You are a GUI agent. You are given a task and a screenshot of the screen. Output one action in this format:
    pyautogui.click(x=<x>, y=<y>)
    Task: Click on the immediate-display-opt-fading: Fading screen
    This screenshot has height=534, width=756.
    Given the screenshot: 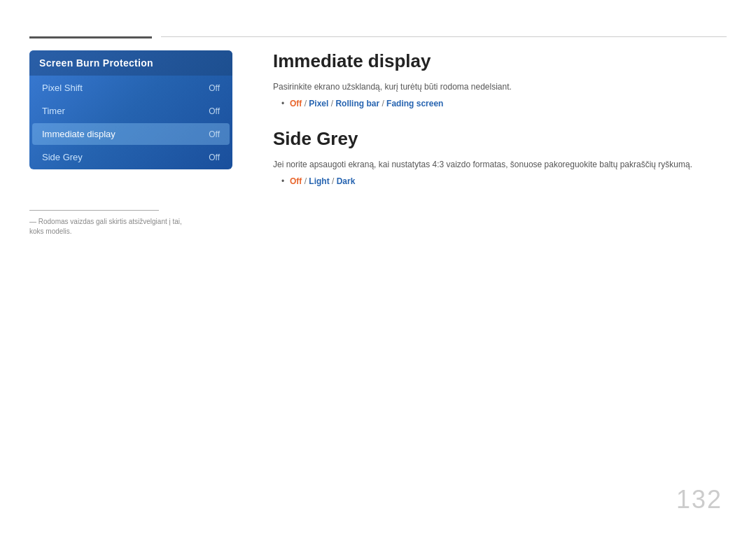 What is the action you would take?
    pyautogui.click(x=414, y=104)
    